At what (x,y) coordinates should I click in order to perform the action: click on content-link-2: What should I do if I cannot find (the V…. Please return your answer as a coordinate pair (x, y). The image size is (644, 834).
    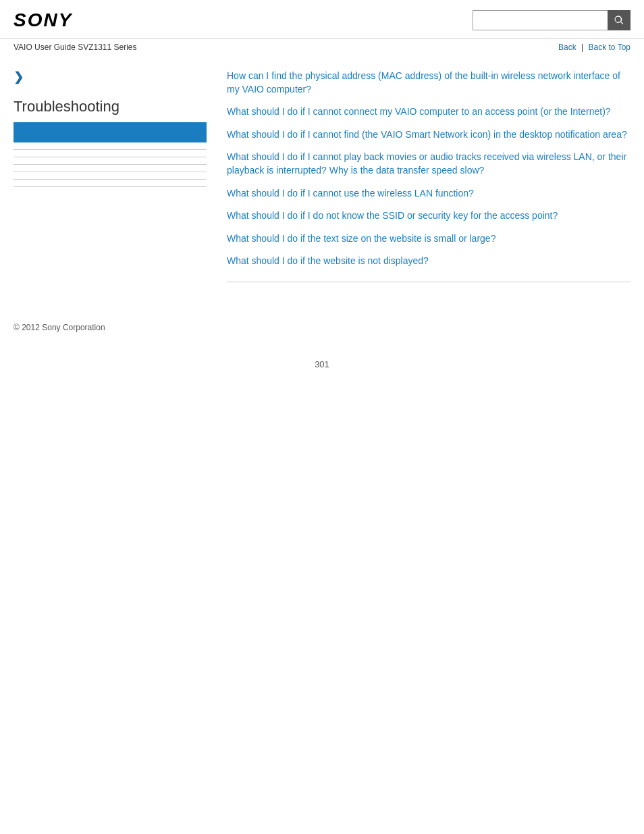
    Looking at the image, I should click on (427, 134).